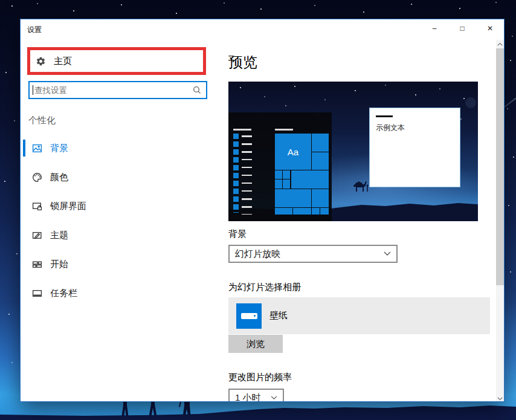 The image size is (516, 420). What do you see at coordinates (258, 411) in the screenshot?
I see `mountain-silhouette` at bounding box center [258, 411].